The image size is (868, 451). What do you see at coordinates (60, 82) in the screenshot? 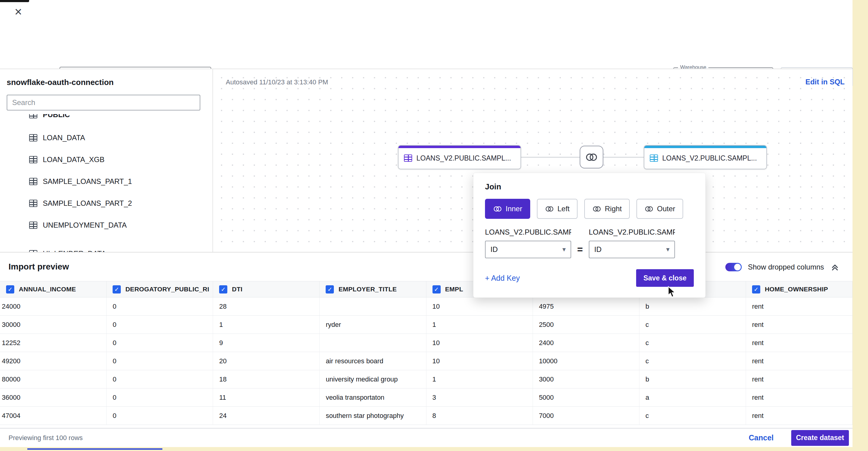
I see `sidebar-title: snowflake-oauth-connection` at bounding box center [60, 82].